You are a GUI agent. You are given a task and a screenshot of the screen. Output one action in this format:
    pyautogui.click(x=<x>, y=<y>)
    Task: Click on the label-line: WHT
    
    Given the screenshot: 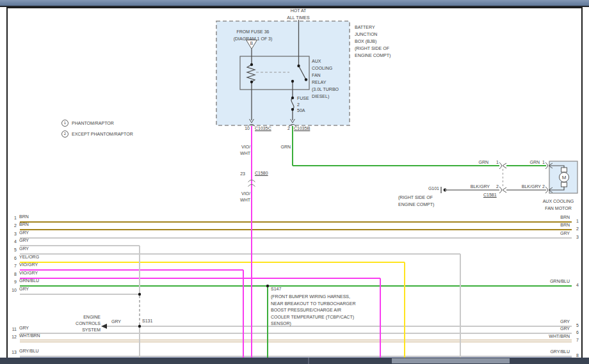 What is the action you would take?
    pyautogui.click(x=241, y=200)
    